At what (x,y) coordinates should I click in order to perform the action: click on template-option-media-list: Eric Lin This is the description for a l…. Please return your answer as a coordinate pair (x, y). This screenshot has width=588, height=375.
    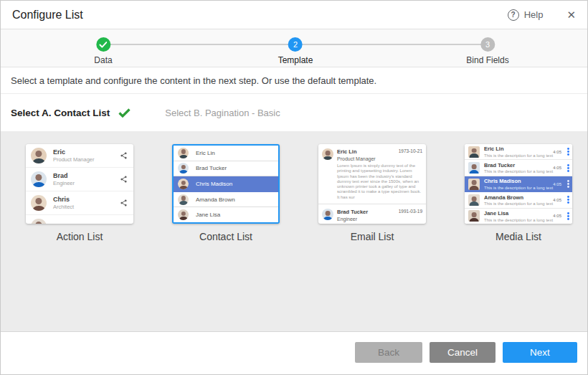
    Looking at the image, I should click on (518, 238).